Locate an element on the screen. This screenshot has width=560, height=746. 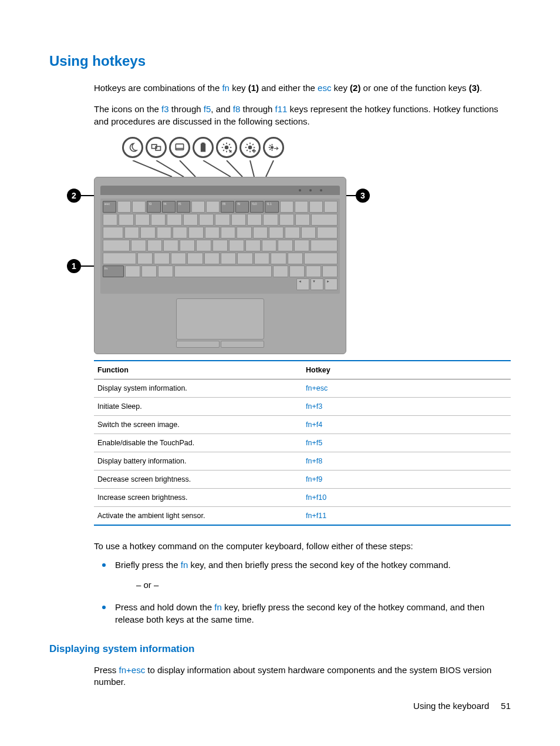
key-f11: f11 is located at coordinates (282, 109).